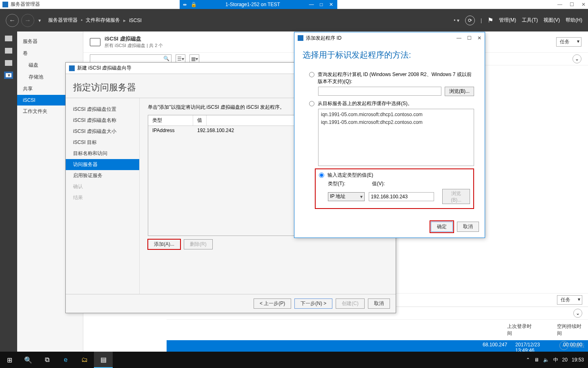  Describe the element at coordinates (9, 360) in the screenshot. I see `start-button: ⊞` at that location.